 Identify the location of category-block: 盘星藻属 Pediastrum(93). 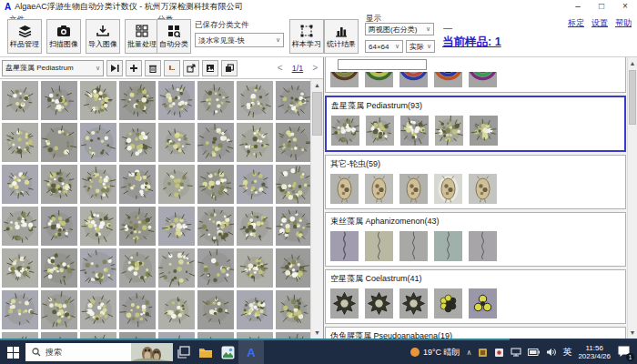
(475, 124).